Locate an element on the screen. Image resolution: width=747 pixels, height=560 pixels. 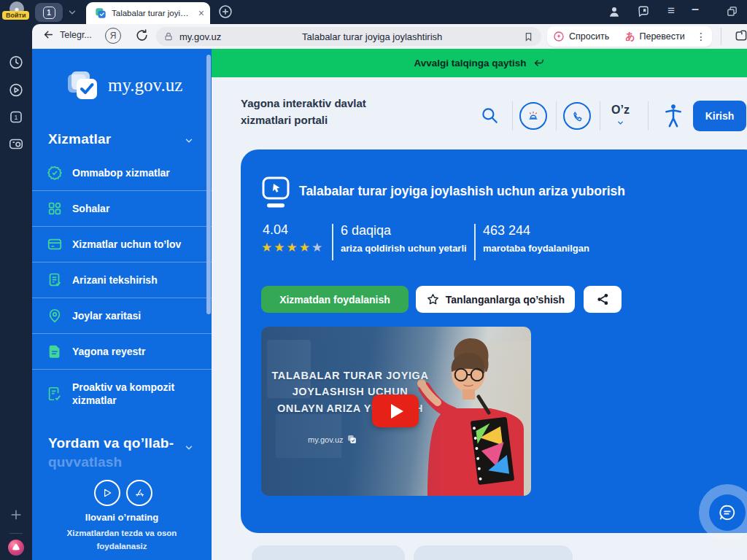
toolbar-divider is located at coordinates (721, 36).